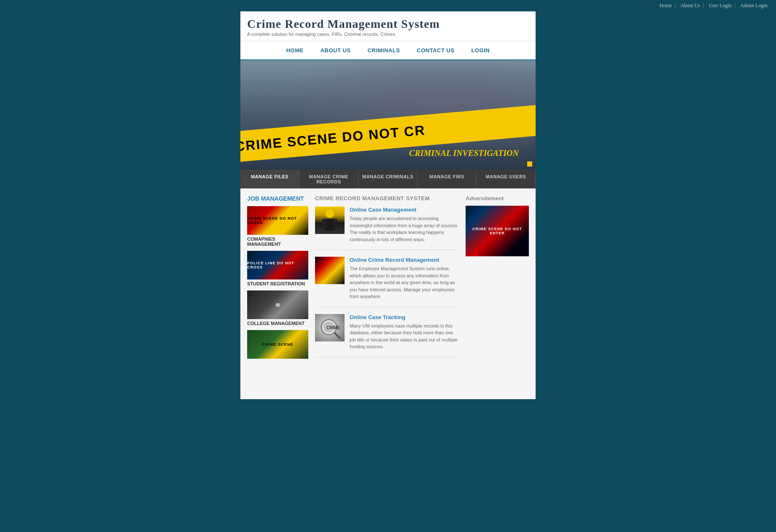  I want to click on thumb-student-text: POLICE LINE DO NOT CROSS, so click(278, 265).